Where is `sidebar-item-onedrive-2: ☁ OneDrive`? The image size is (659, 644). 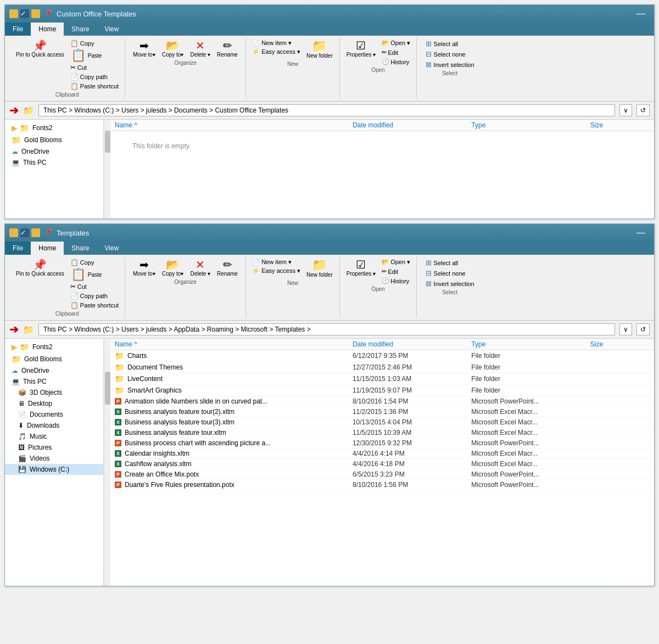 sidebar-item-onedrive-2: ☁ OneDrive is located at coordinates (54, 371).